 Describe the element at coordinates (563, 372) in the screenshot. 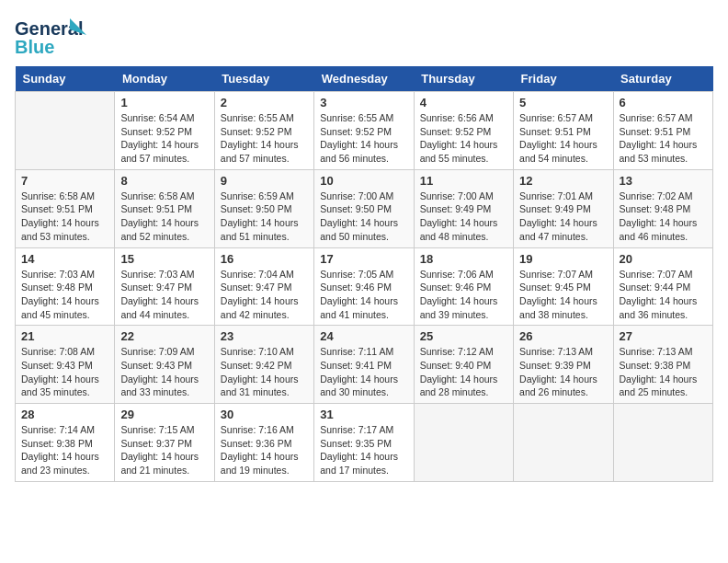

I see `day-info: Sunrise: 7:13 AM Sunset: 9:39 PM Dayligh…` at that location.